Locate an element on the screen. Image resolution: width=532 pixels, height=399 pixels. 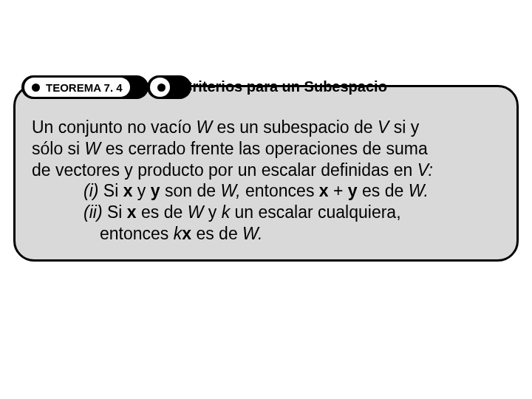
theorem-title: Criterios para un Subespacio is located at coordinates (284, 87).